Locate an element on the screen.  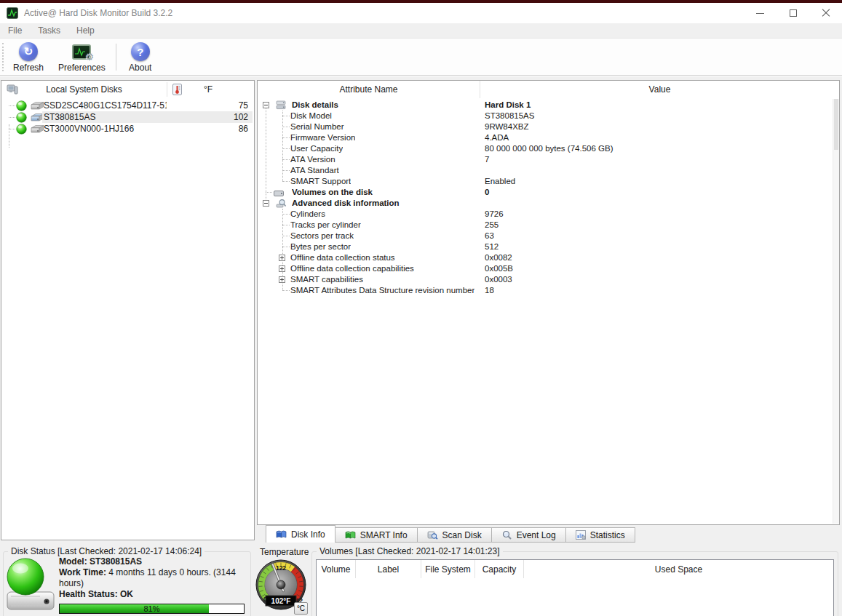
menu-item-tasks: Tasks is located at coordinates (49, 31).